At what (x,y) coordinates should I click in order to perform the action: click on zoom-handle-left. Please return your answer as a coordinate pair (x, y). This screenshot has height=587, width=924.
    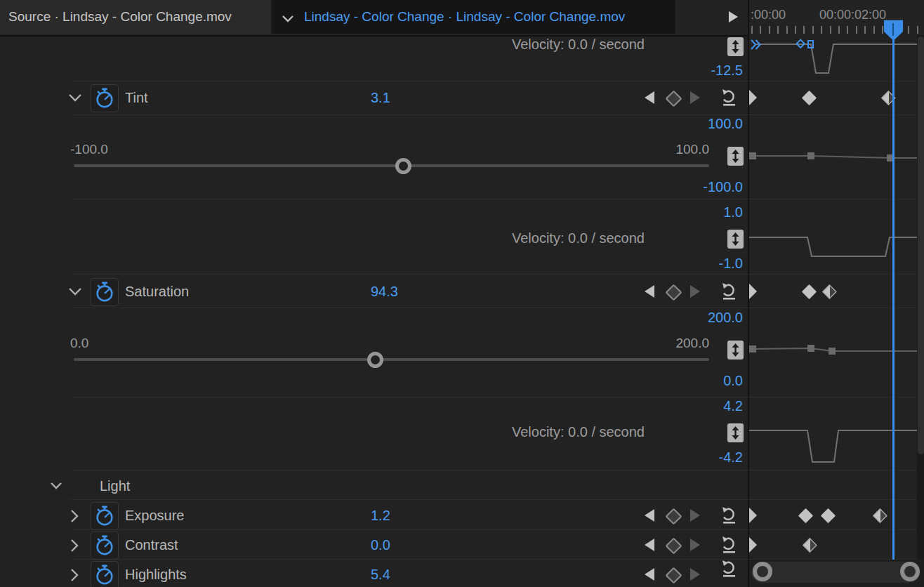
    Looking at the image, I should click on (763, 572).